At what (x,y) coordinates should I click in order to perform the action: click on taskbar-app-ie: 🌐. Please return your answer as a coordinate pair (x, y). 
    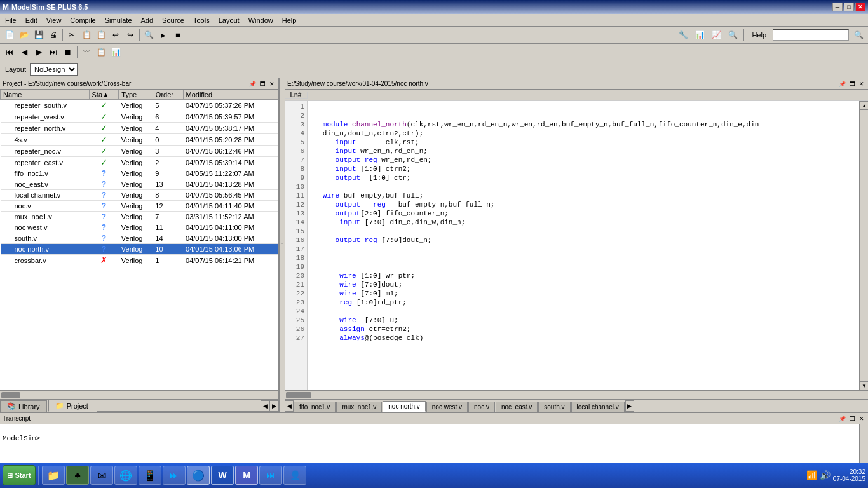
    Looking at the image, I should click on (126, 475).